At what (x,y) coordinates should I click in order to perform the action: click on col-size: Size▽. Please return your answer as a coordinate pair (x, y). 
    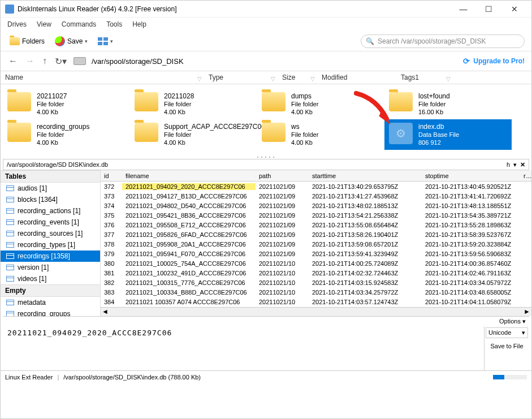
    Looking at the image, I should click on (297, 77).